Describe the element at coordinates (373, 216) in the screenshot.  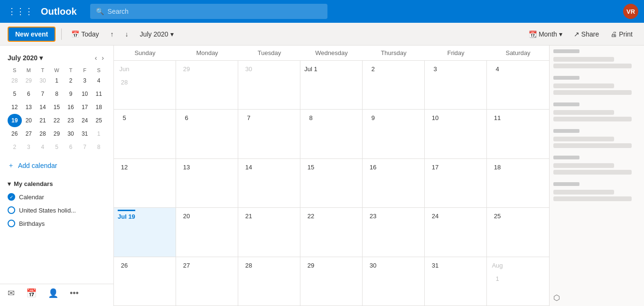
I see `calendar-day-number: 23` at that location.